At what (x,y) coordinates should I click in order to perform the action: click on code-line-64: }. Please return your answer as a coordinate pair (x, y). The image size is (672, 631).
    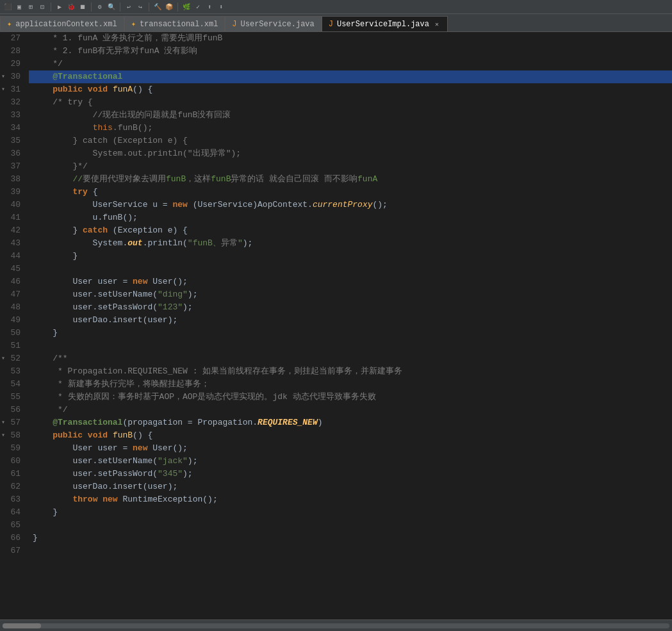
    Looking at the image, I should click on (350, 512).